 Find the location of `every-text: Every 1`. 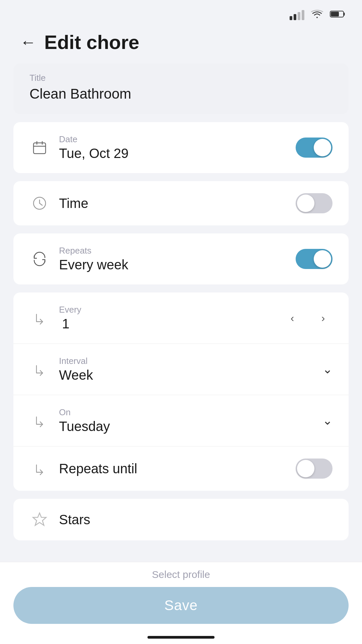

every-text: Every 1 is located at coordinates (166, 318).